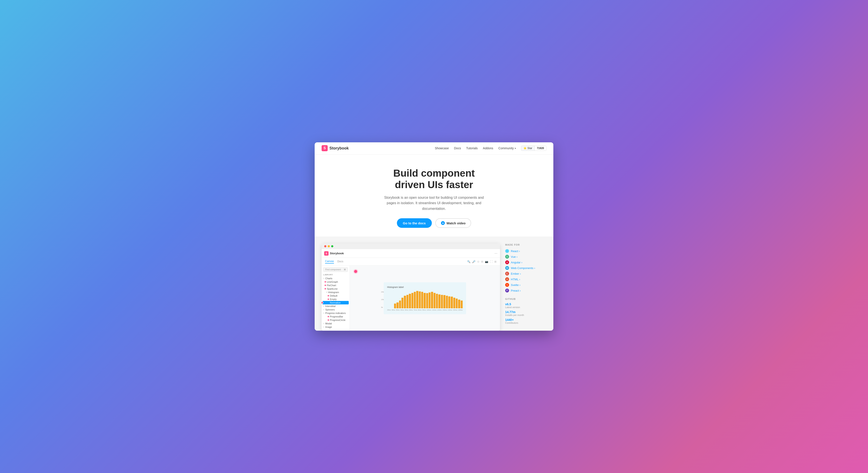 This screenshot has height=473, width=868. What do you see at coordinates (336, 275) in the screenshot?
I see `library-label: LIBRARY` at bounding box center [336, 275].